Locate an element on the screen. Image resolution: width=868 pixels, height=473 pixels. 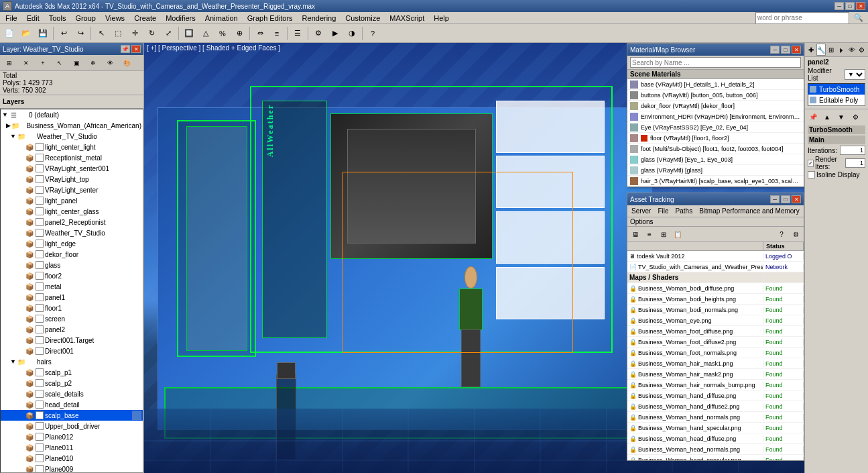
utilities-tab: ⚙ is located at coordinates (862, 50).